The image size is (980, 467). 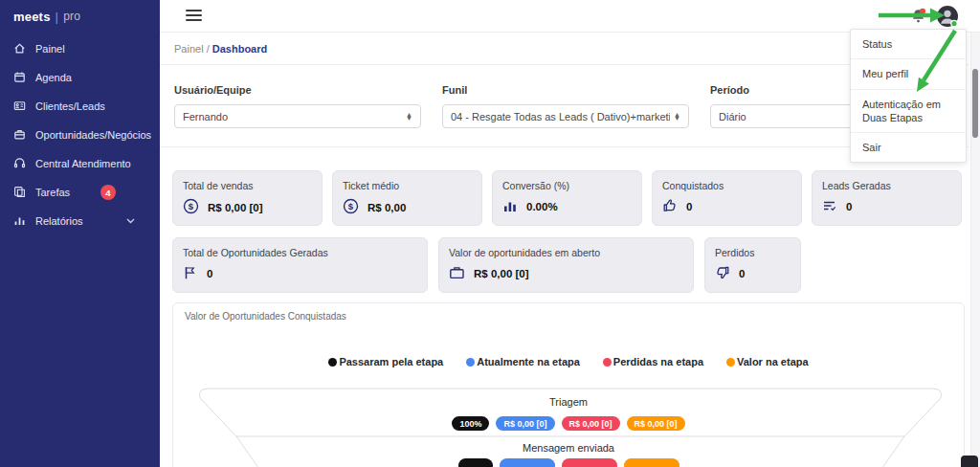 What do you see at coordinates (408, 198) in the screenshot?
I see `stat-card-ticket-medio: Ticket médio $ R$ 0,00` at bounding box center [408, 198].